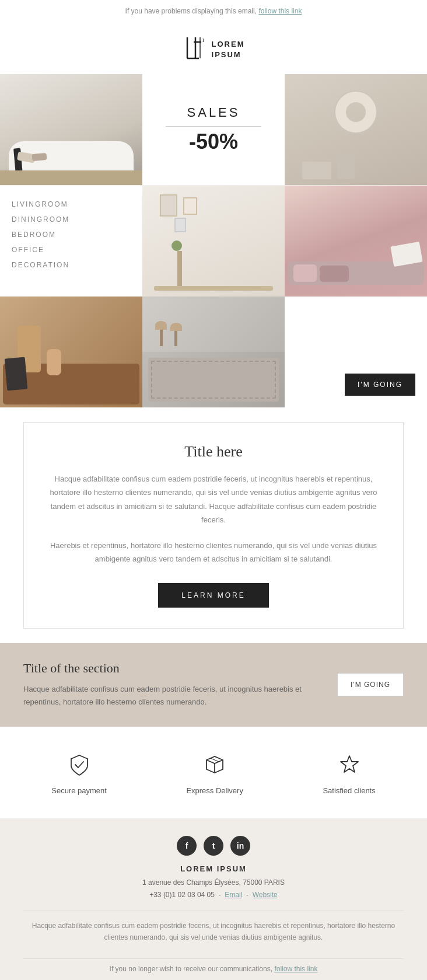 This screenshot has height=980, width=427. What do you see at coordinates (214, 846) in the screenshot?
I see `twitter-icon: t` at bounding box center [214, 846].